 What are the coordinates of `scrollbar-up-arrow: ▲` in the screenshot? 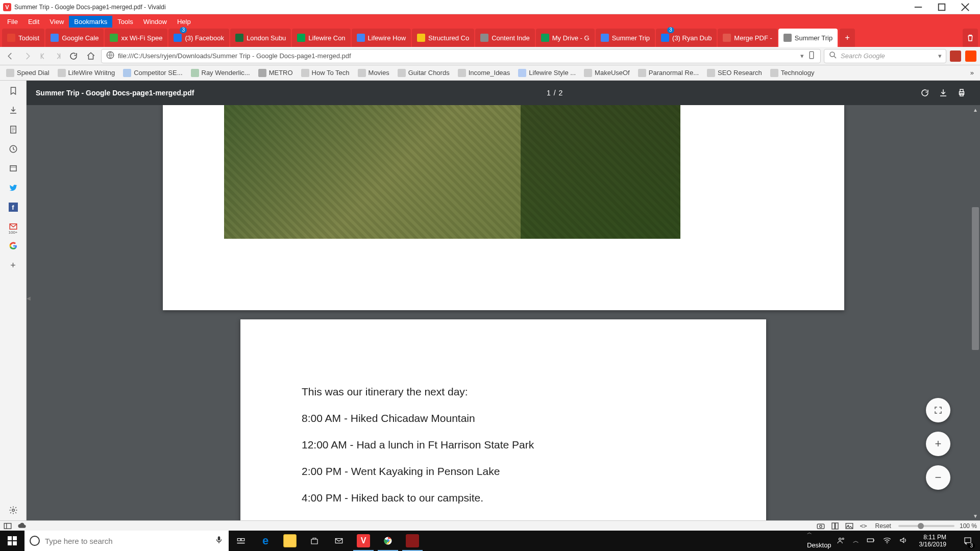 It's located at (975, 110).